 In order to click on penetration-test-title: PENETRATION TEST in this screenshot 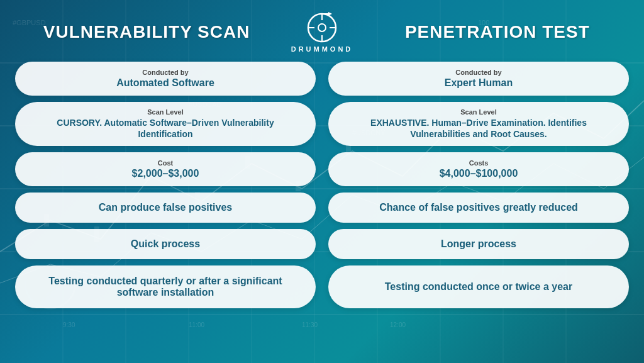, I will do `click(497, 31)`.